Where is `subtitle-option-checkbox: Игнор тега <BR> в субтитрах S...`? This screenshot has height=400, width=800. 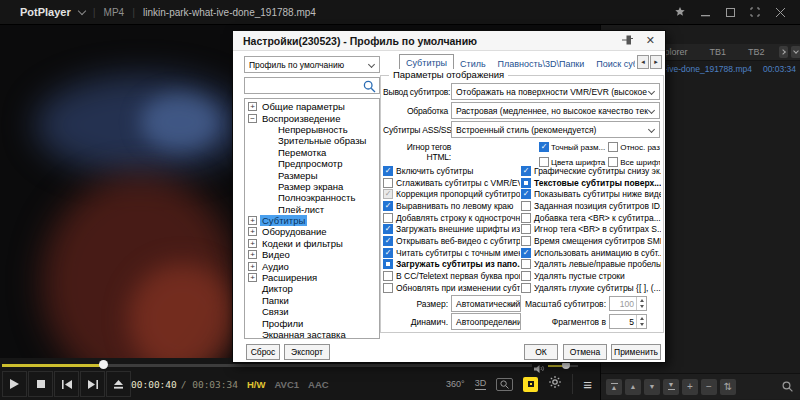
subtitle-option-checkbox: Игнор тега <BR> в субтитрах S... is located at coordinates (591, 229).